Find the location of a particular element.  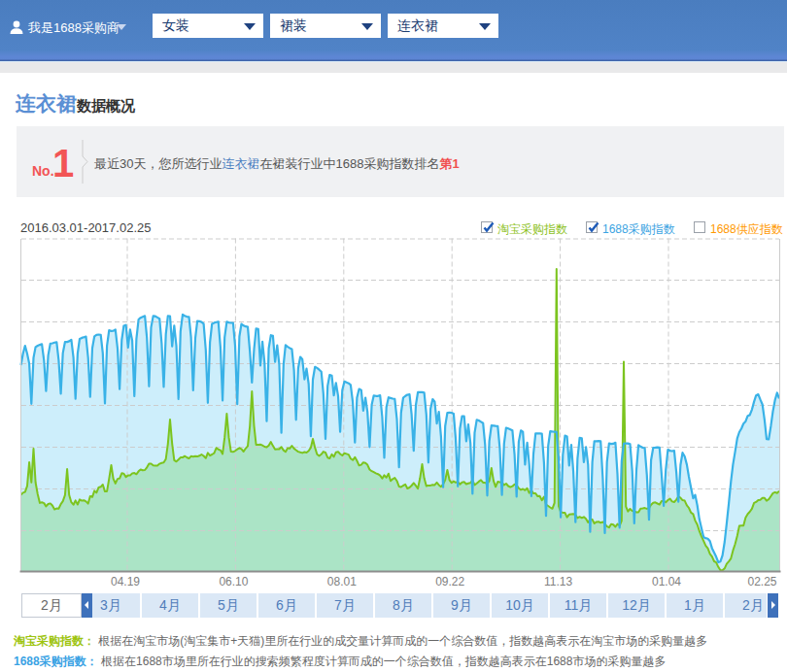

svg-text: 08.01 is located at coordinates (342, 582).